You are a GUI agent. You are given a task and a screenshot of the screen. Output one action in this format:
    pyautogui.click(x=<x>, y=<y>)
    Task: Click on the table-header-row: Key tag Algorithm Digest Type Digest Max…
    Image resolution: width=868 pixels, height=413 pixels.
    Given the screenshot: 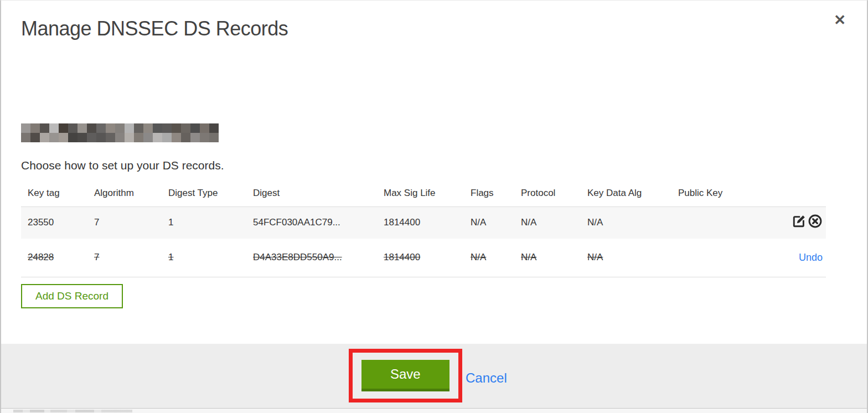 What is the action you would take?
    pyautogui.click(x=423, y=195)
    